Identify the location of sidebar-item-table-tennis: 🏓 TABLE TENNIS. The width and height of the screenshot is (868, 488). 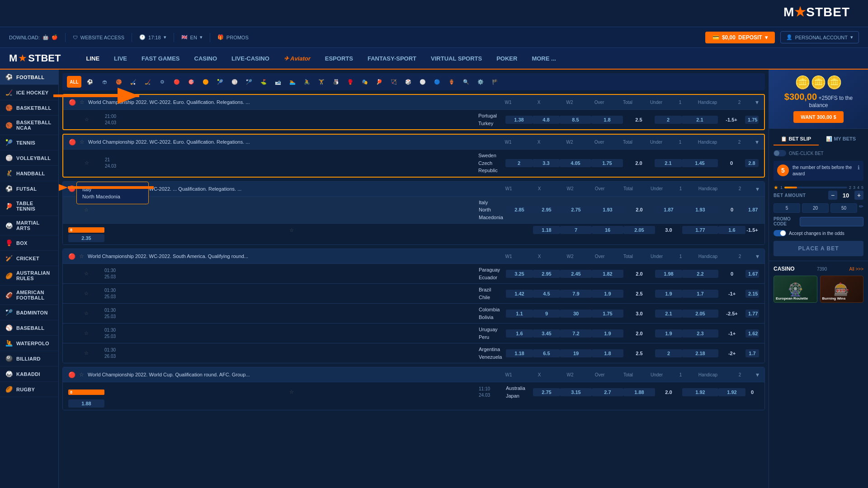
(29, 206).